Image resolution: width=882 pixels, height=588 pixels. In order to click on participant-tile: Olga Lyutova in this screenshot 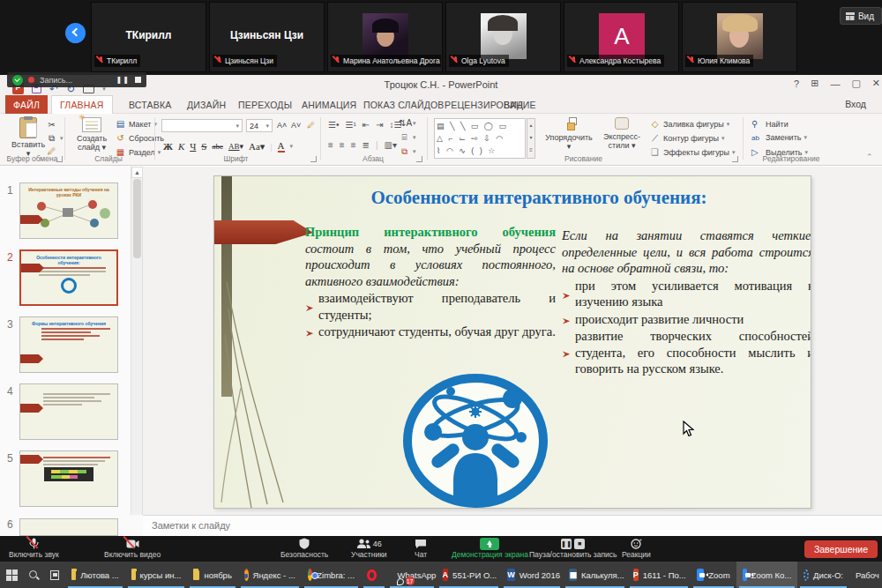, I will do `click(503, 37)`.